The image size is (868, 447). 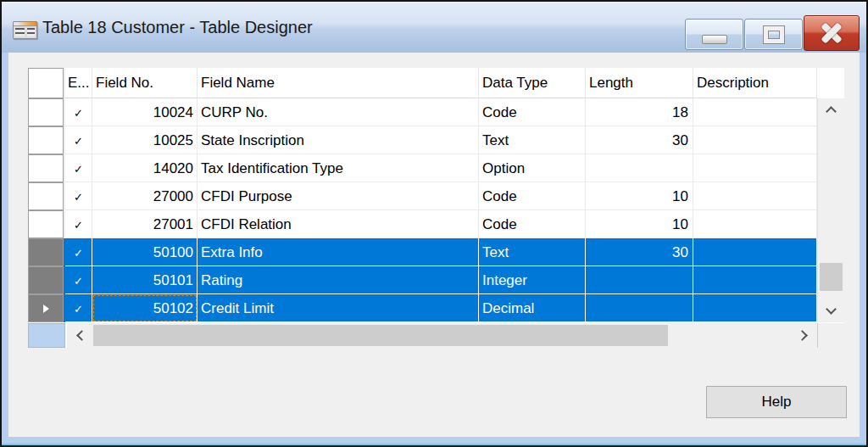 I want to click on table-row: ✓27001CFDI RelationCode10, so click(x=436, y=224).